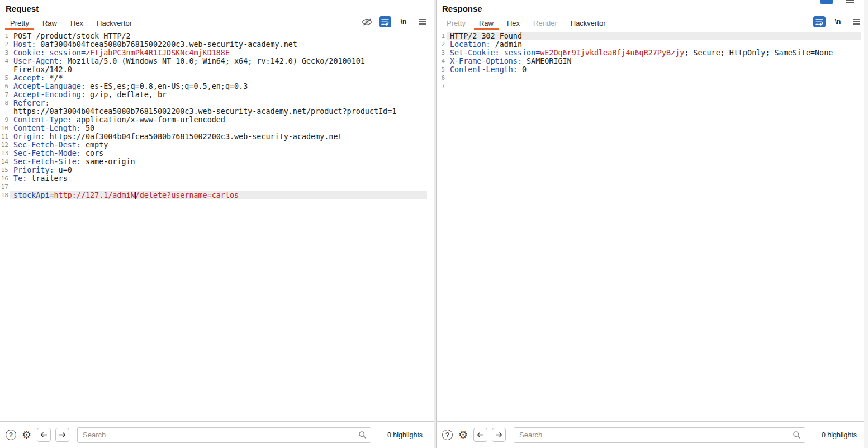 The width and height of the screenshot is (868, 448). I want to click on line-content: Cookie: session=zFtjabPC3nmPk4R1IJDSKNc4…, so click(219, 53).